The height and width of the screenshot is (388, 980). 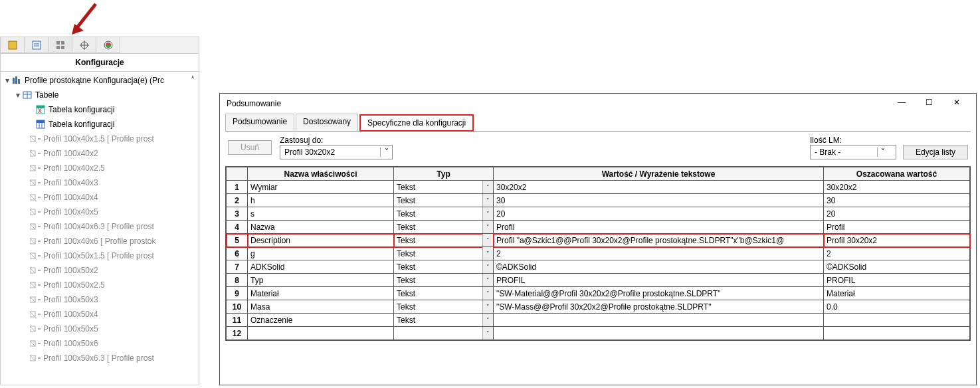 I want to click on cell-name, so click(x=321, y=334).